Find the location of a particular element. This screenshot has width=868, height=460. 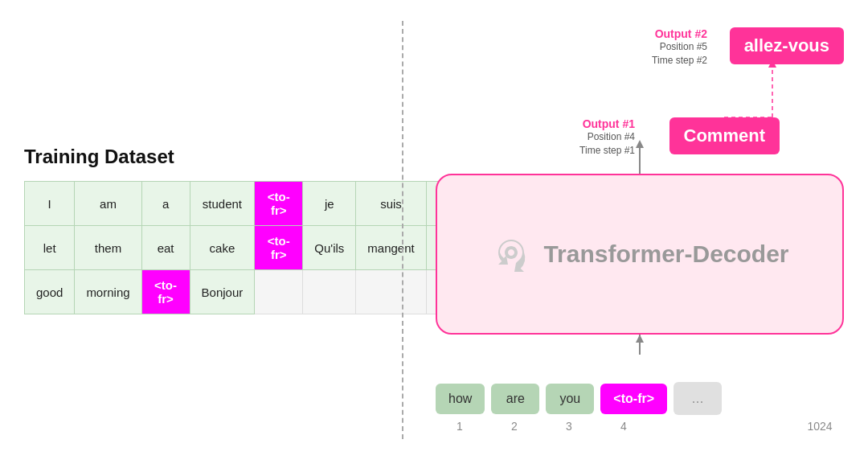

table-cell: am is located at coordinates (108, 204).